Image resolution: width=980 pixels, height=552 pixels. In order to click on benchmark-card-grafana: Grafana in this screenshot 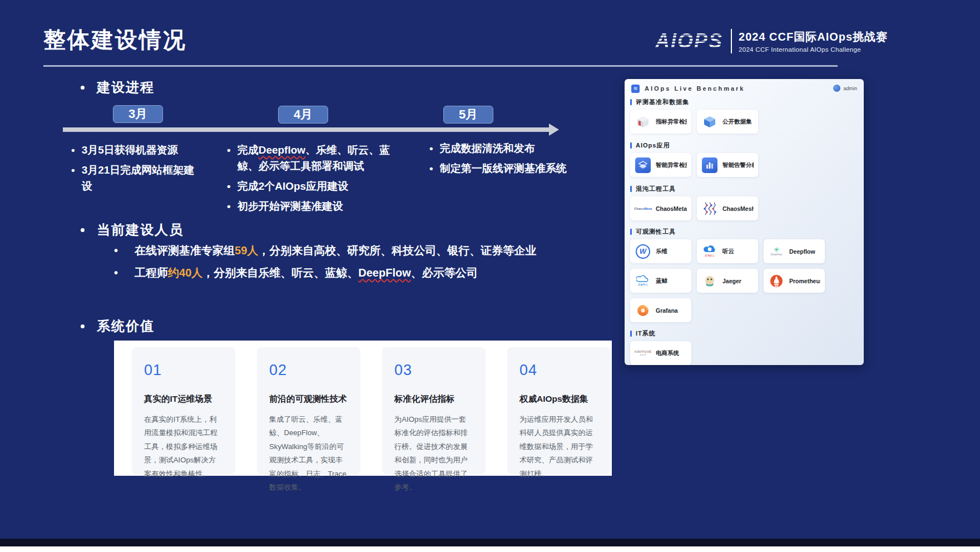, I will do `click(661, 310)`.